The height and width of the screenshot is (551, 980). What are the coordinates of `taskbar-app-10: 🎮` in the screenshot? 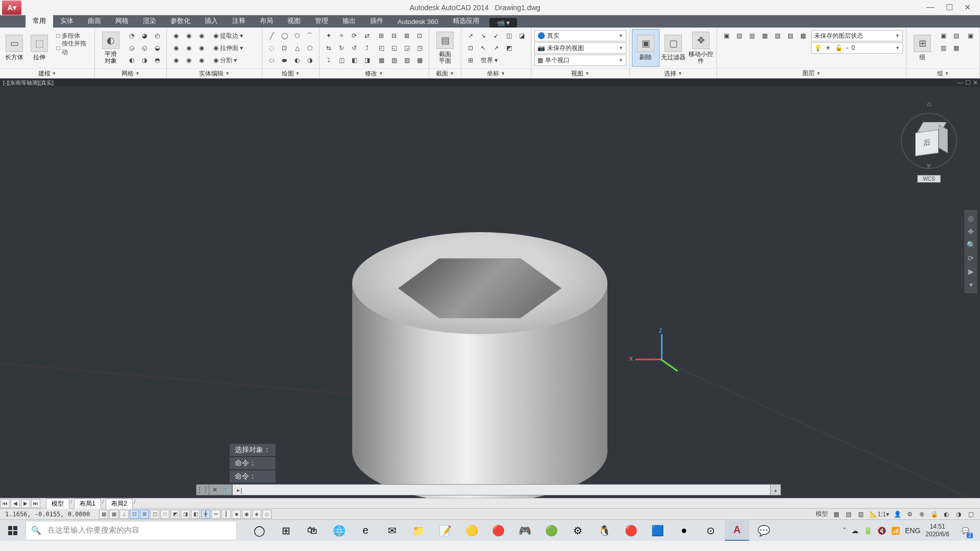 It's located at (525, 531).